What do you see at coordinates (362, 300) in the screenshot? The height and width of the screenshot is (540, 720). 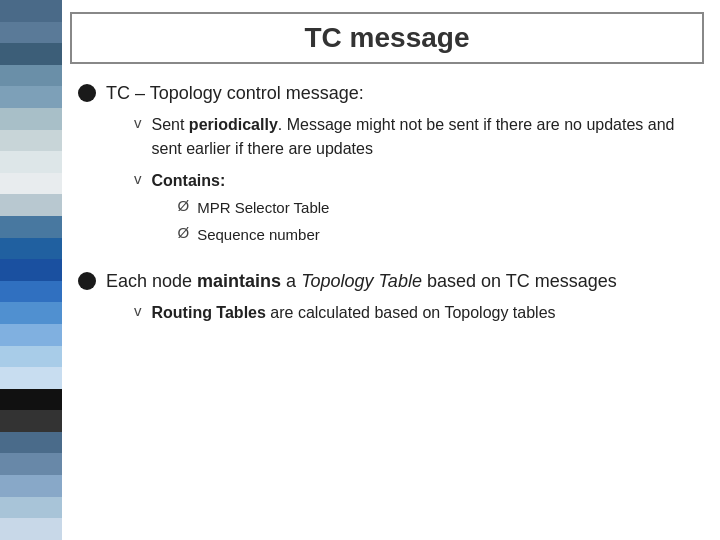 I see `bullet-2-content: Each node maintains a Topology Table bas…` at bounding box center [362, 300].